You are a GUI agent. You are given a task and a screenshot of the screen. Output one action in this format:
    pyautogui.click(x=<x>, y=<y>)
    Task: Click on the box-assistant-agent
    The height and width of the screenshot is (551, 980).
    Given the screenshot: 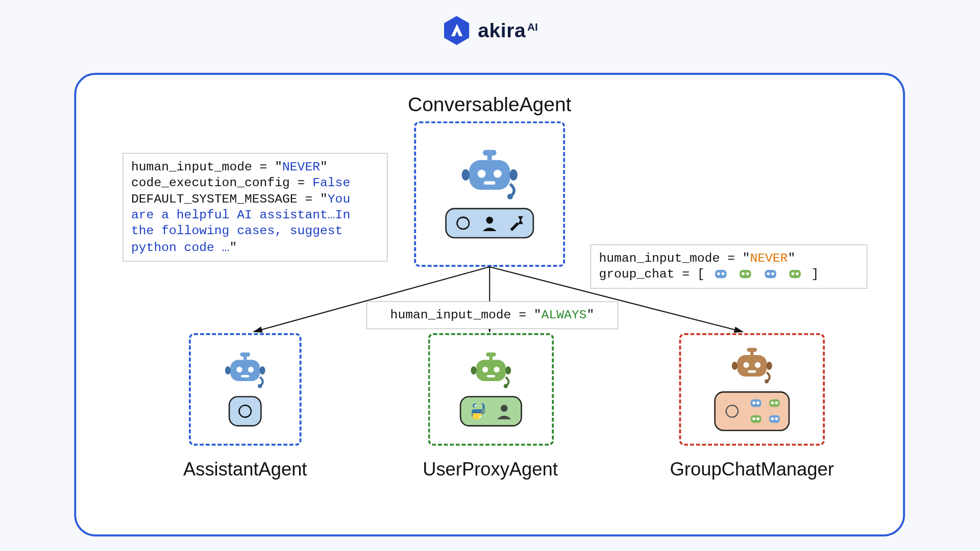 What is the action you would take?
    pyautogui.click(x=245, y=390)
    